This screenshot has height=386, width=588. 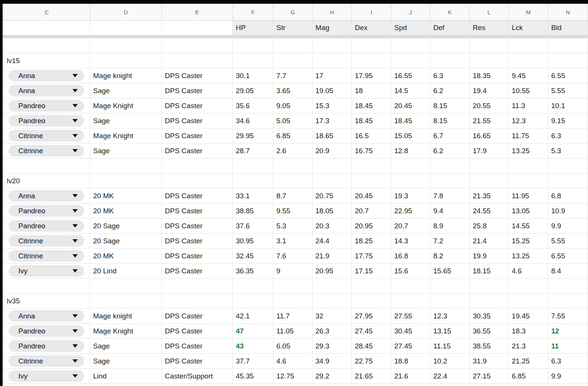 I want to click on stat-cell-dex: 18.25, so click(x=372, y=241).